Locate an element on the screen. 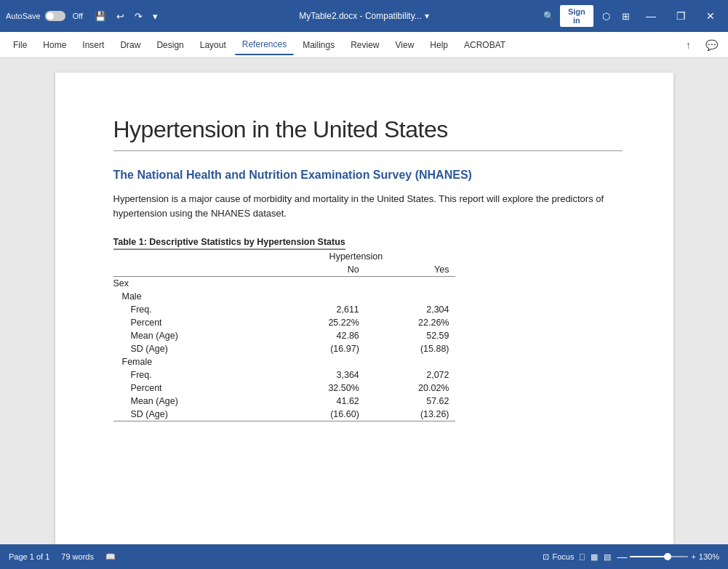  tab-home: Home is located at coordinates (55, 45).